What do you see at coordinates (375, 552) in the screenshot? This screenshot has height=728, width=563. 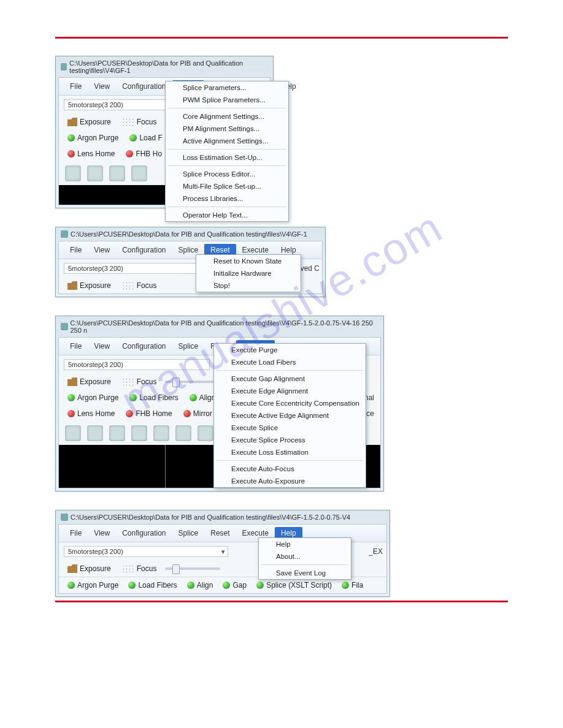 I see `cut-text: _EX` at bounding box center [375, 552].